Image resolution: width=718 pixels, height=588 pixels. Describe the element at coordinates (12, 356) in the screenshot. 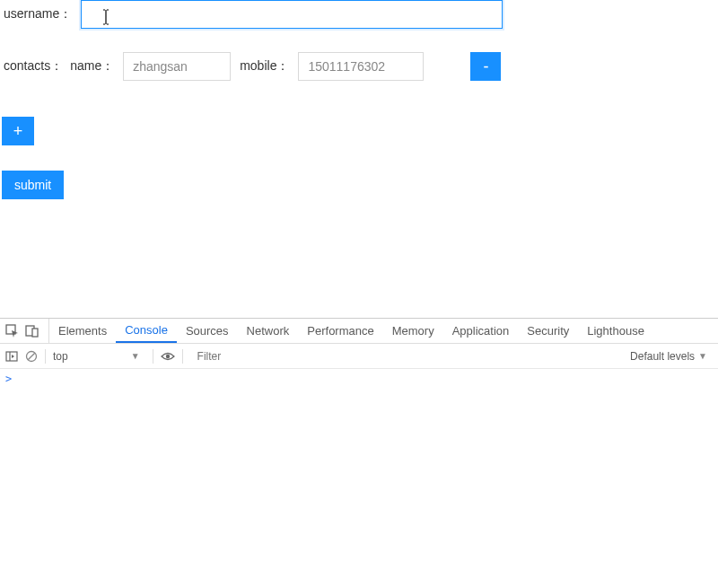

I see `sidebar-toggle-icon` at that location.